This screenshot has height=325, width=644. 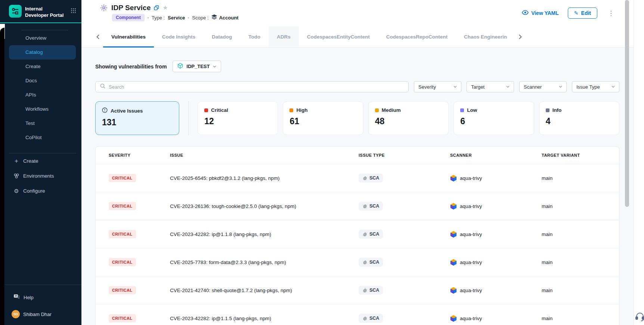 I want to click on sidebar-item-configure: ⚙ Configure, so click(x=41, y=191).